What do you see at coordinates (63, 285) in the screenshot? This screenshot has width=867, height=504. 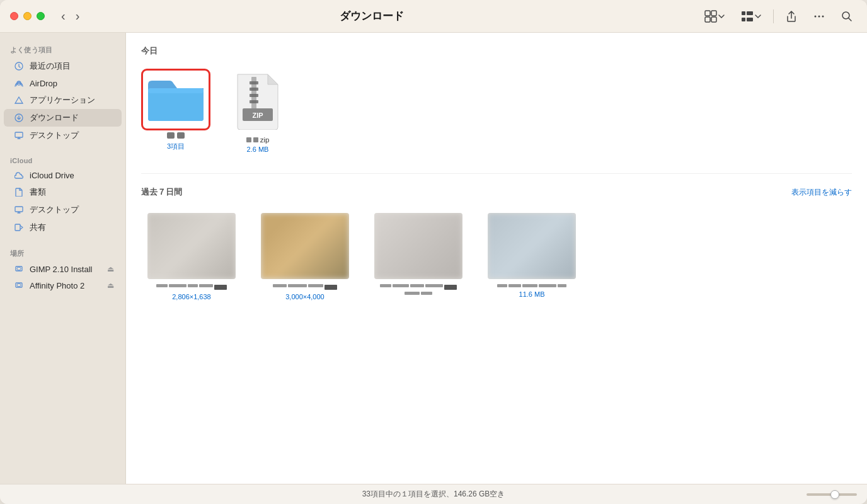 I see `sidebar-item-affinity: Affinity Photo 2 ⏏` at bounding box center [63, 285].